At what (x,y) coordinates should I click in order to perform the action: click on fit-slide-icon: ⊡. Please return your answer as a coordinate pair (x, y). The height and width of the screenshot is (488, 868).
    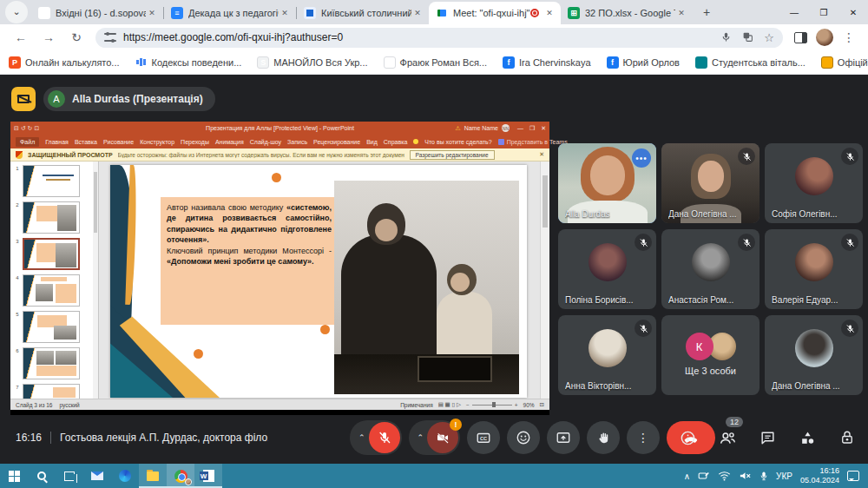
    Looking at the image, I should click on (542, 405).